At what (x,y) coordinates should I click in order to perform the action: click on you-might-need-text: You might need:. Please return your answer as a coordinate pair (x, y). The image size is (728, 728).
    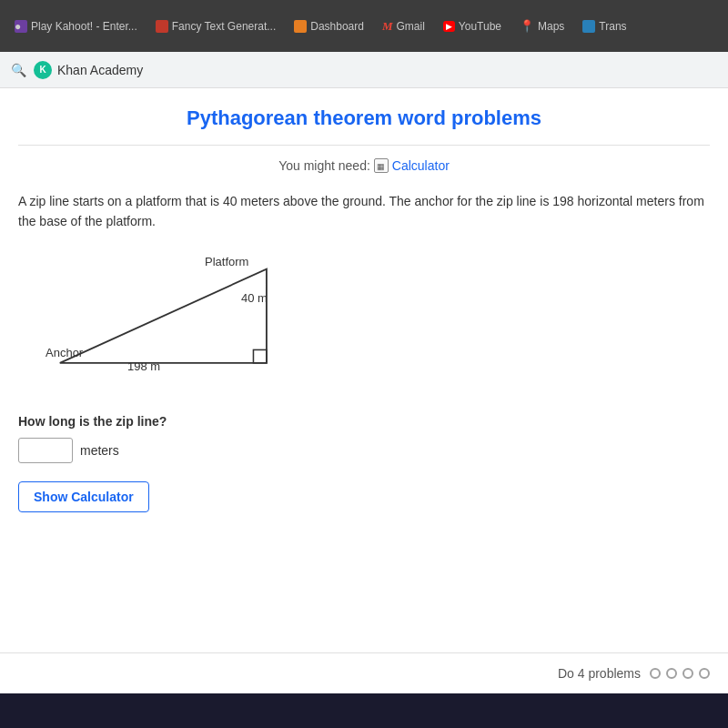
    Looking at the image, I should click on (324, 166).